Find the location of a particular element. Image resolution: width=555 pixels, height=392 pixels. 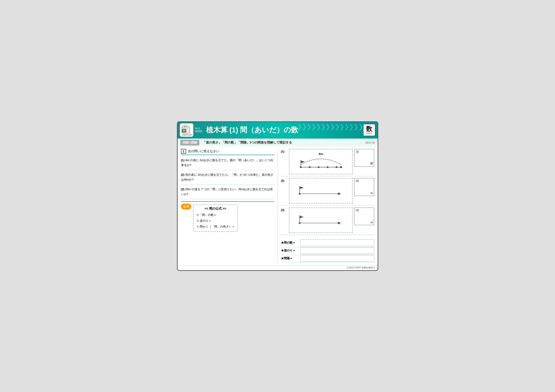

question-3-block: (3) 35m の道を 7 つの「間」に区切りたい。何mおきに旗を立てれば良いか… is located at coordinates (228, 192).